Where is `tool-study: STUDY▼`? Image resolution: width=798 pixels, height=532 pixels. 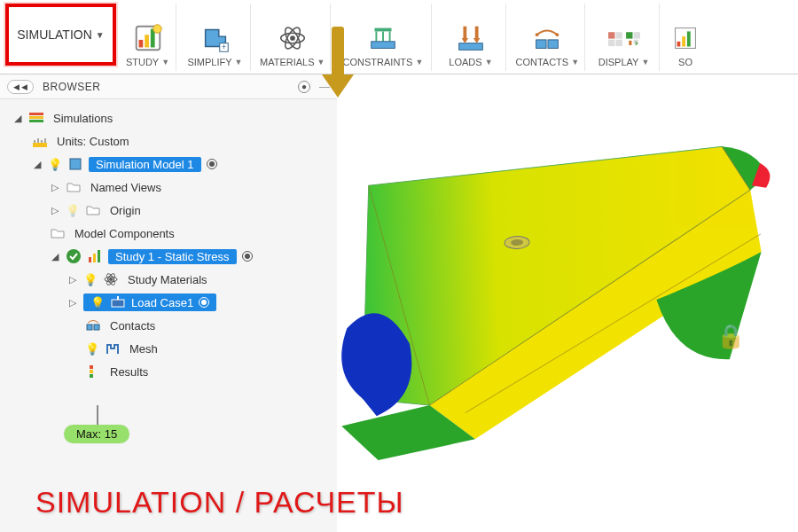 tool-study: STUDY▼ is located at coordinates (148, 37).